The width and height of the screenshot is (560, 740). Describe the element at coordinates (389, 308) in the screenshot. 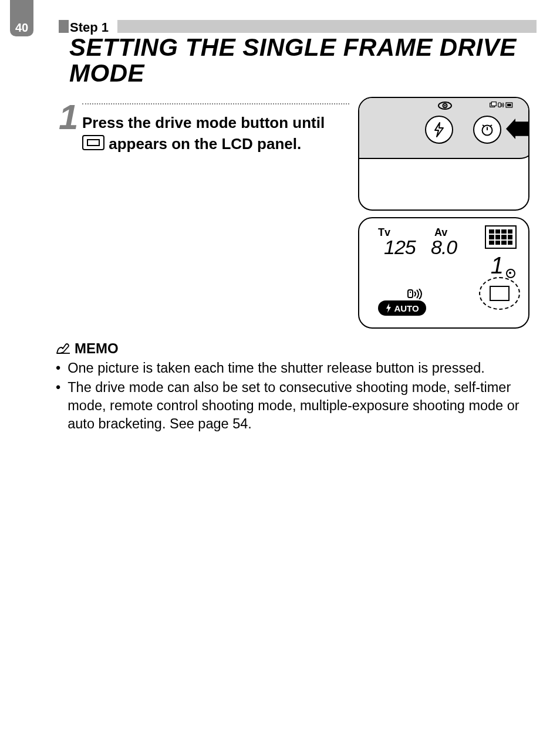

I see `flash-bolt-icon` at that location.